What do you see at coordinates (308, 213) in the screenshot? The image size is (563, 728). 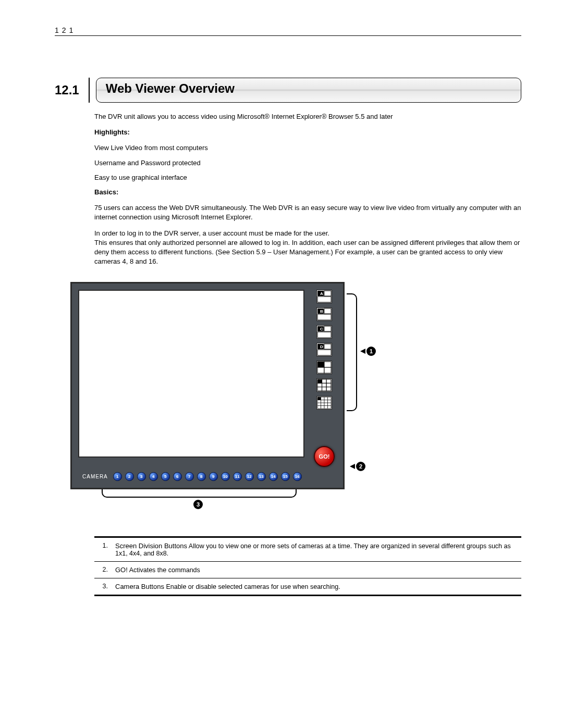 I see `basics-paragraph: 75 users can access the Web DVR simultan…` at bounding box center [308, 213].